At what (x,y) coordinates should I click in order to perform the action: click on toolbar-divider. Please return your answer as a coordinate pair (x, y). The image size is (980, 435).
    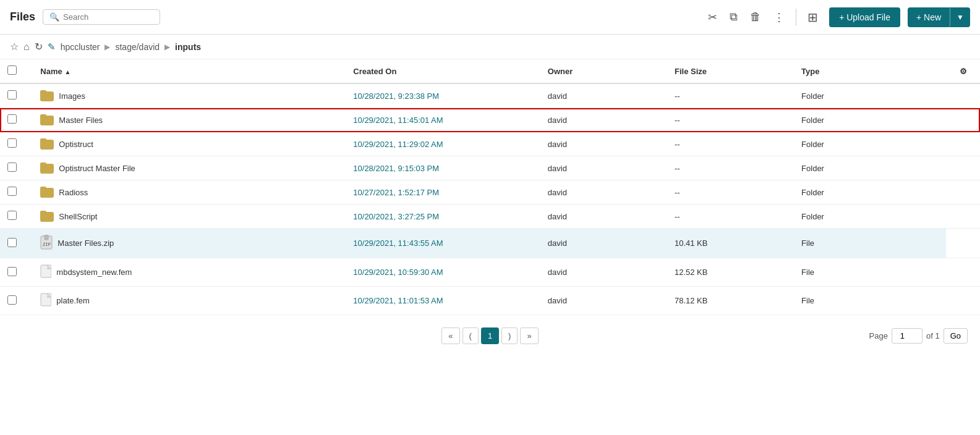
    Looking at the image, I should click on (796, 17).